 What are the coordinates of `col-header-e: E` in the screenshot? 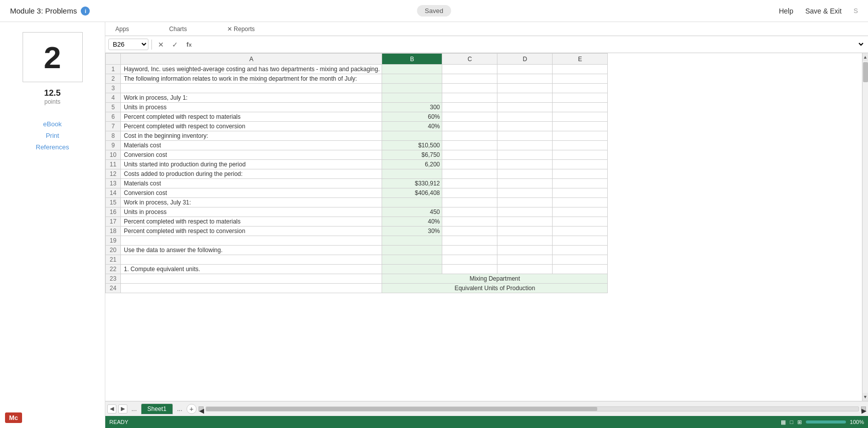 It's located at (580, 59).